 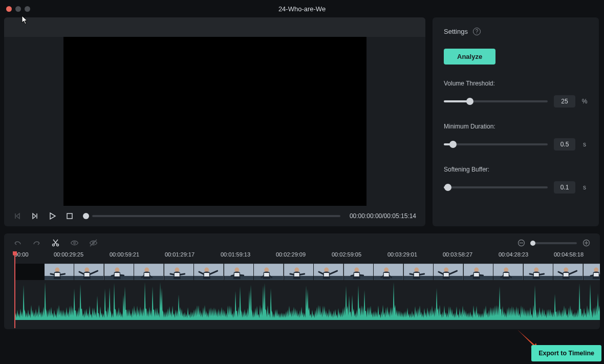 What do you see at coordinates (55, 243) in the screenshot?
I see `cut-icon` at bounding box center [55, 243].